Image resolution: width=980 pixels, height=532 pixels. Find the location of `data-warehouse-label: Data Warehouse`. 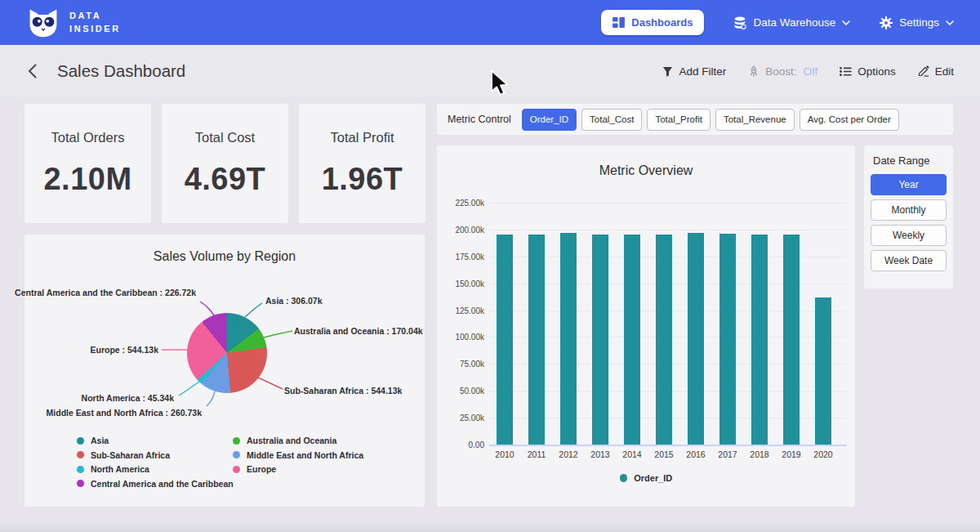

data-warehouse-label: Data Warehouse is located at coordinates (794, 23).